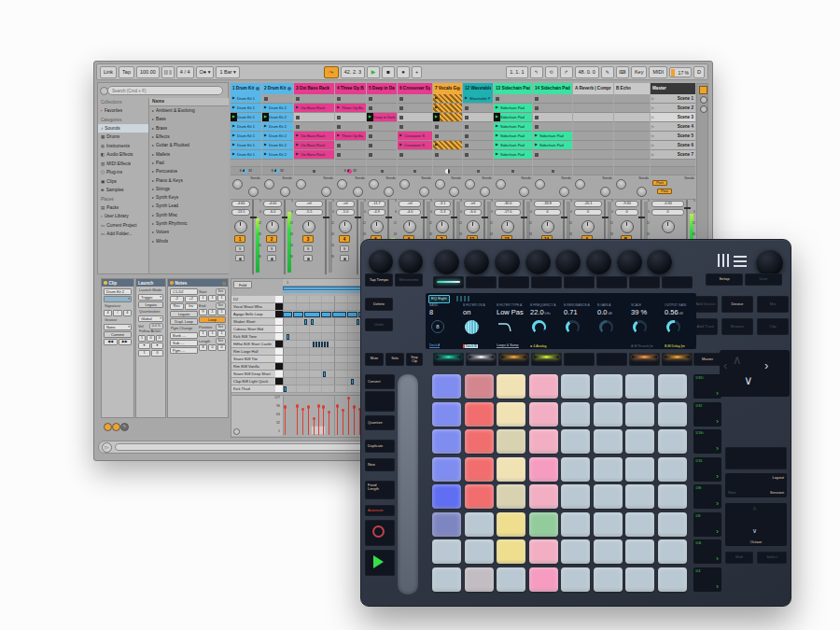 This screenshot has height=630, width=840. What do you see at coordinates (732, 493) in the screenshot?
I see `note-button: Note` at bounding box center [732, 493].